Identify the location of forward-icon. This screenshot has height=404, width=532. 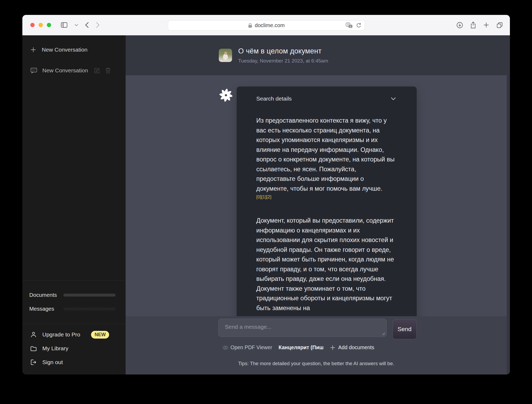
(98, 25).